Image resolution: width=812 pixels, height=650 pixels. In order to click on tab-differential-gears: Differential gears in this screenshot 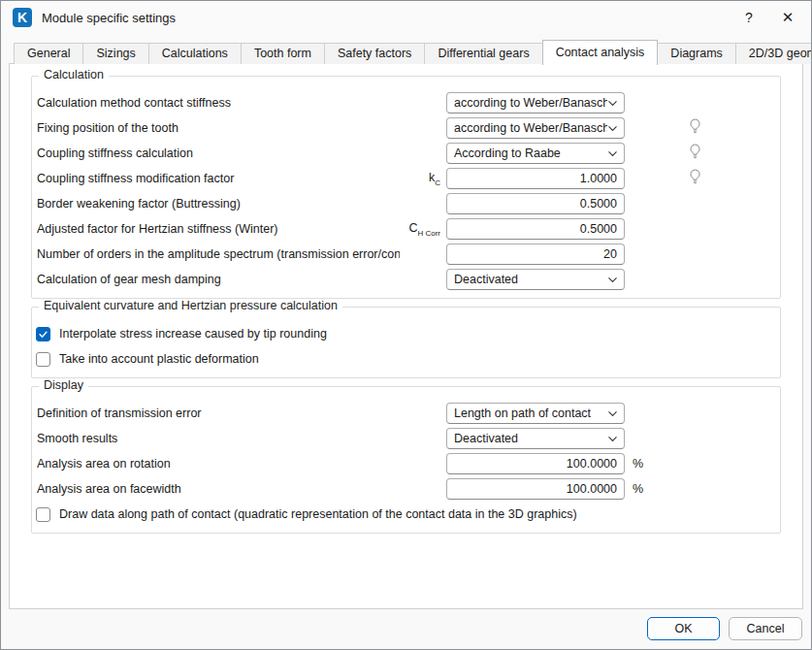, I will do `click(483, 53)`.